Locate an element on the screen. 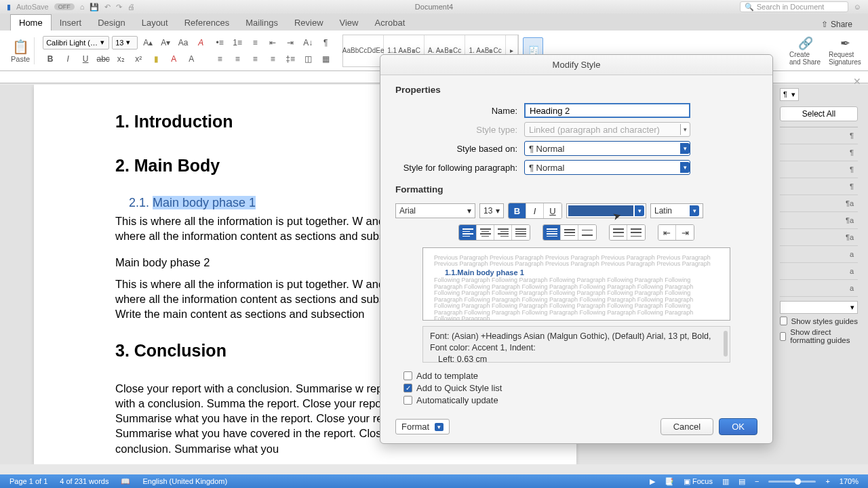 This screenshot has height=488, width=868. show-style-guides-checkbox: Show styles guides is located at coordinates (819, 321).